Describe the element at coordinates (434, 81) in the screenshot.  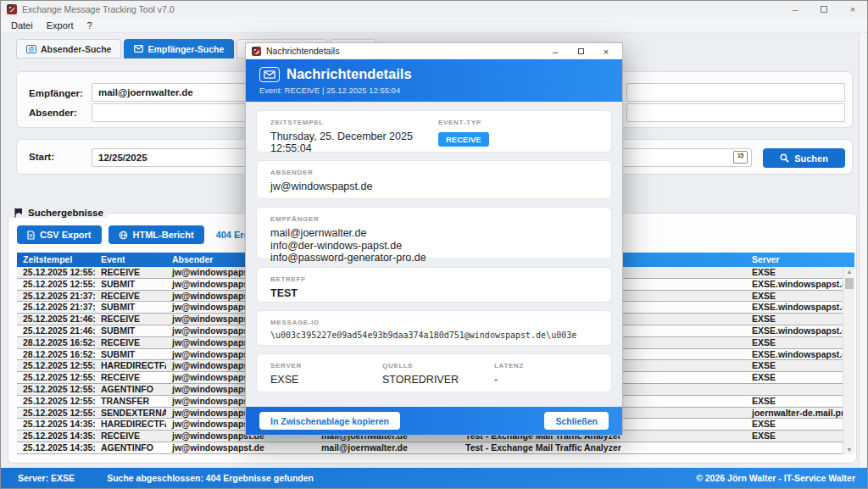
I see `dialog-header: Nachrichtendetails Event: RECEIVE | 25.1…` at that location.